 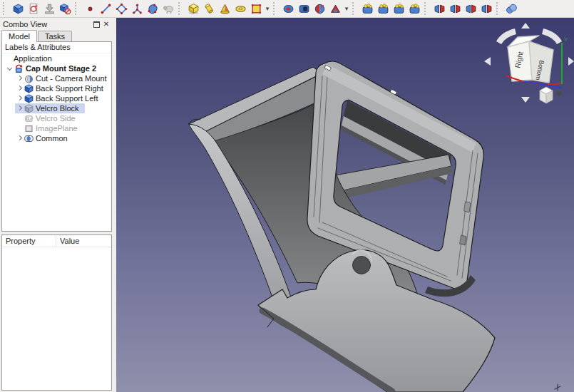 What do you see at coordinates (288, 9) in the screenshot?
I see `boolean-operation-button` at bounding box center [288, 9].